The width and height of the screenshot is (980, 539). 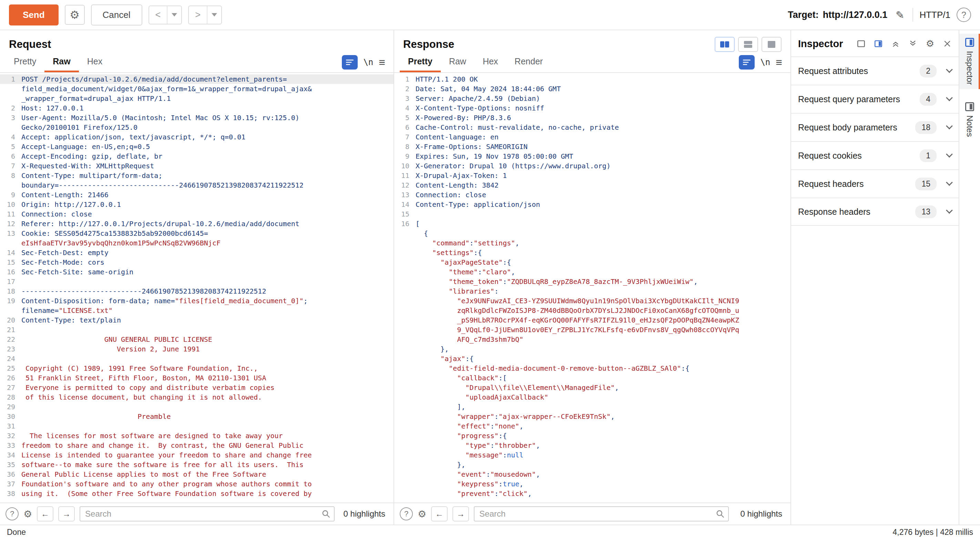 I want to click on code-line: 9Content-Length: 21466, so click(x=197, y=195).